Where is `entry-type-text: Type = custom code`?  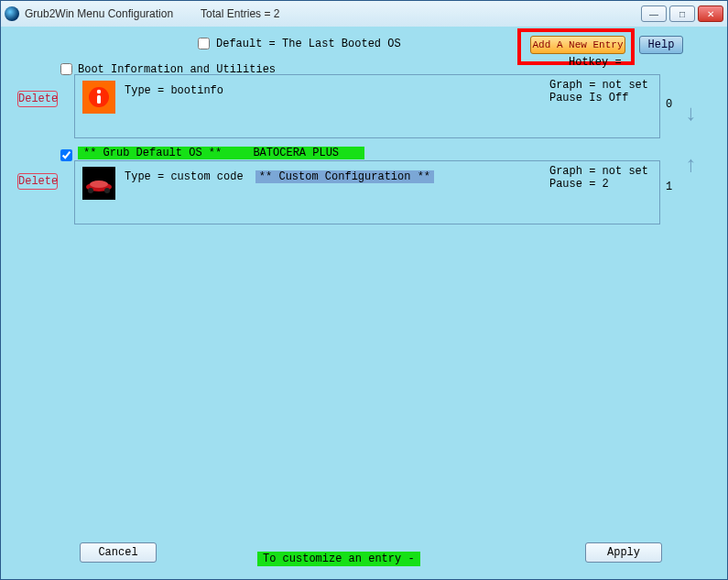 entry-type-text: Type = custom code is located at coordinates (184, 177).